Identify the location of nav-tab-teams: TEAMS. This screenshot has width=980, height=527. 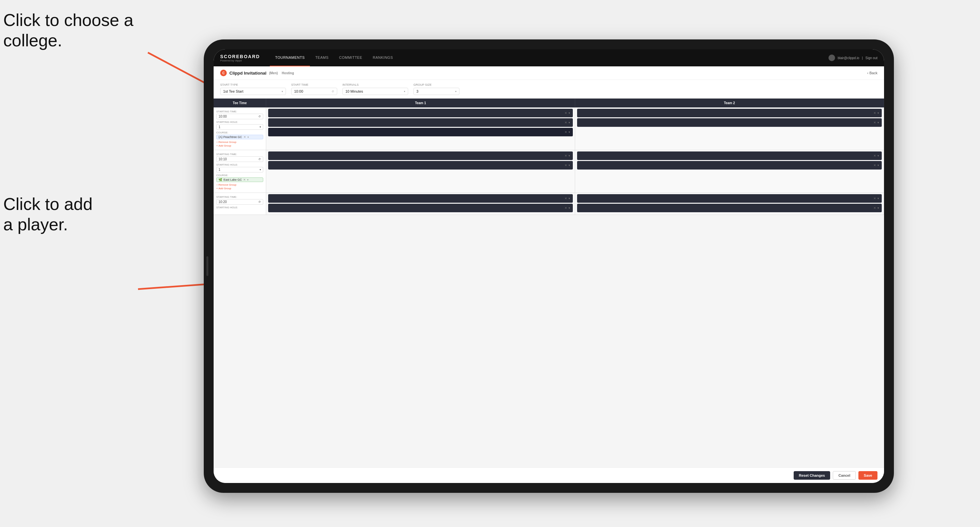
(322, 58).